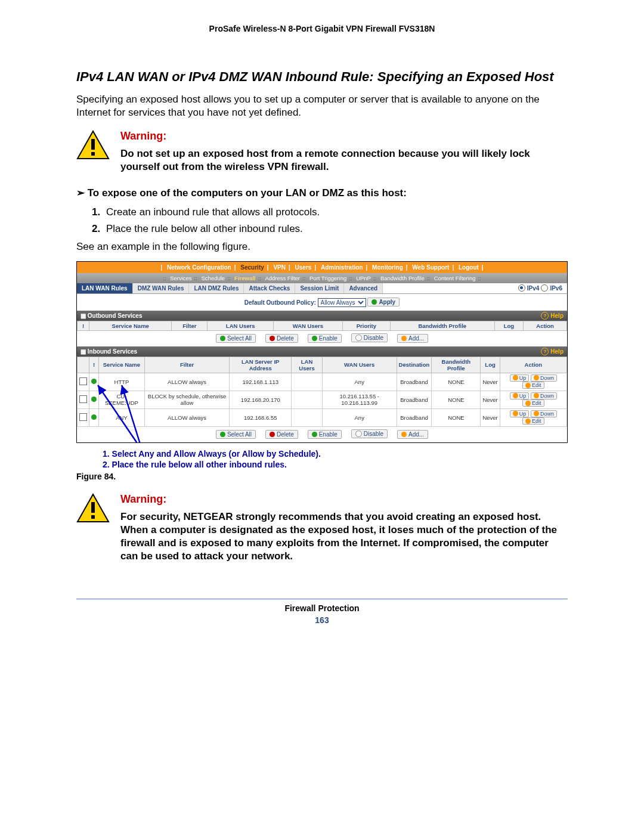 This screenshot has height=833, width=644. What do you see at coordinates (402, 278) in the screenshot?
I see `subnav-bandwidth: Bandwidth Profile` at bounding box center [402, 278].